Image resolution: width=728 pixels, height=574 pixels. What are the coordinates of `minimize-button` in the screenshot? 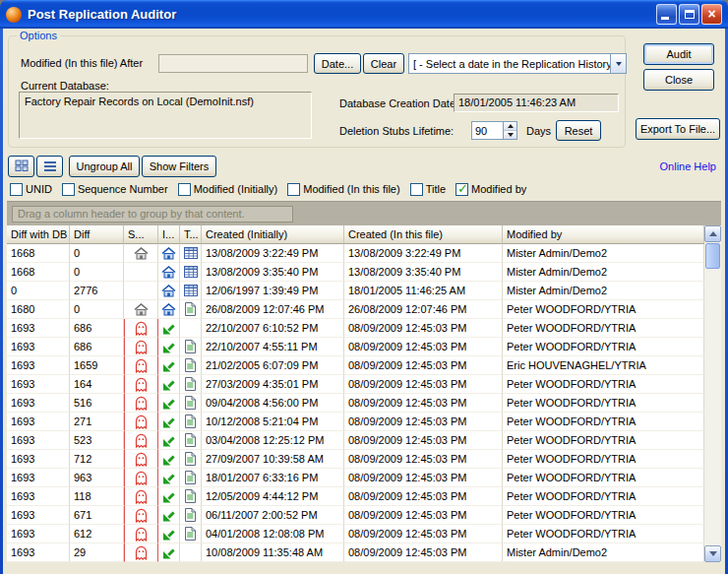 It's located at (667, 14).